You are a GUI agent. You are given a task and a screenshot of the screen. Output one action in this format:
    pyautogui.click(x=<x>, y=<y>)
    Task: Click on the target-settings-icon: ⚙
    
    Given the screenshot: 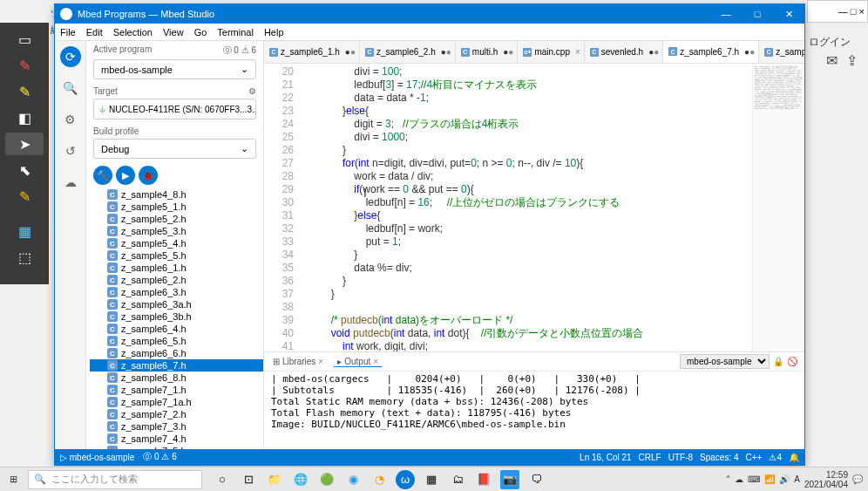 What is the action you would take?
    pyautogui.click(x=253, y=91)
    